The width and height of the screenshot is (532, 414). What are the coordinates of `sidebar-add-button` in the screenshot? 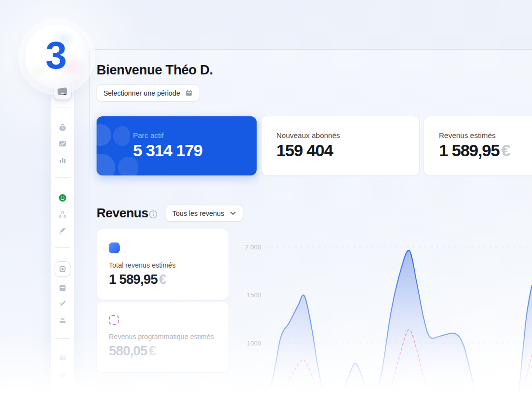 It's located at (63, 269).